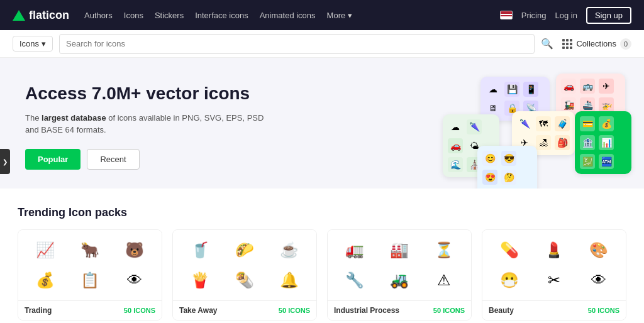 This screenshot has height=323, width=644. Describe the element at coordinates (566, 15) in the screenshot. I see `login-link: Log in` at that location.